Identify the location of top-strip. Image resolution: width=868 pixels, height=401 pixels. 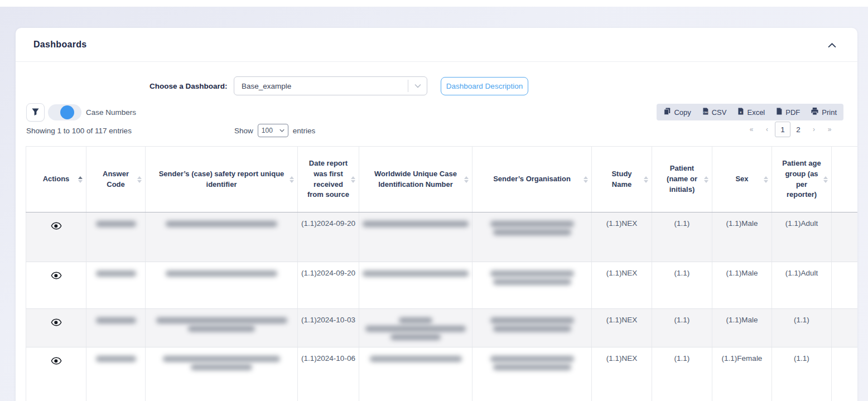
(434, 3).